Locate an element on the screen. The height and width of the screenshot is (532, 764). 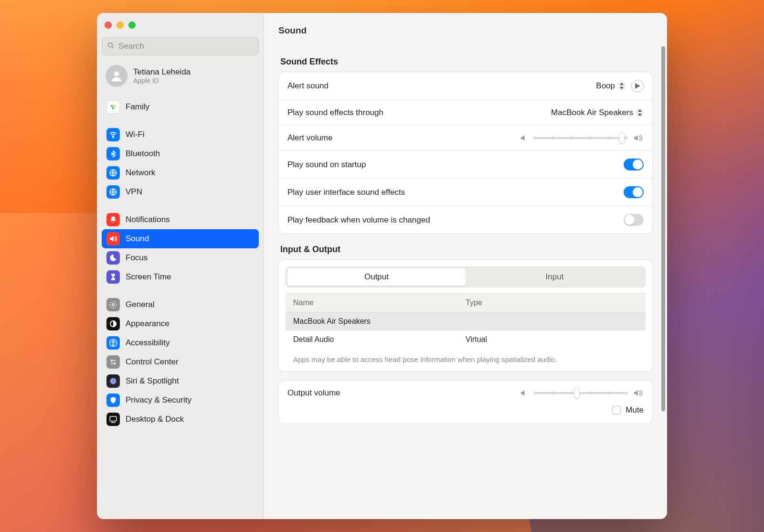
feedback-toggle is located at coordinates (634, 220).